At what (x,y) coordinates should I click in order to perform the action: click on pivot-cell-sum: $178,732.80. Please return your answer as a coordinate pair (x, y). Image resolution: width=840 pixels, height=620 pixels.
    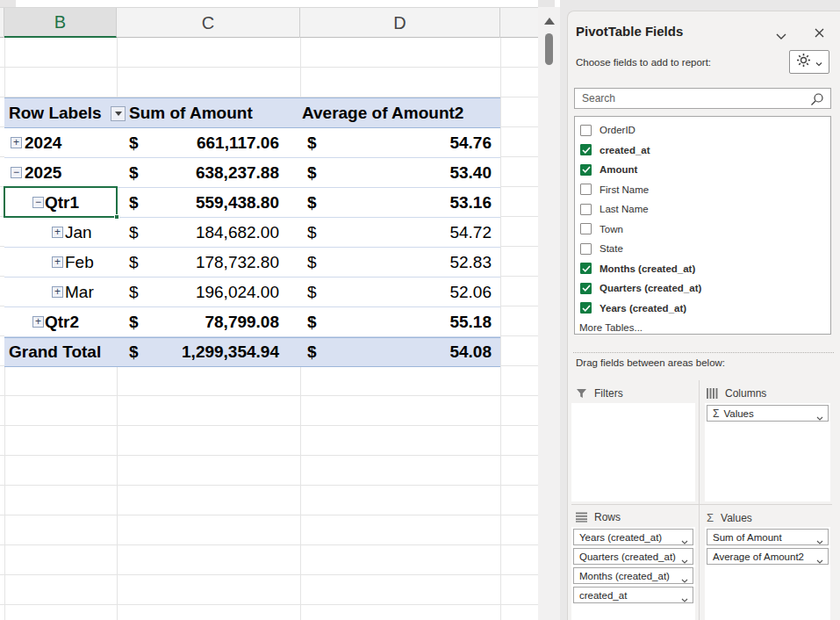
    Looking at the image, I should click on (209, 262).